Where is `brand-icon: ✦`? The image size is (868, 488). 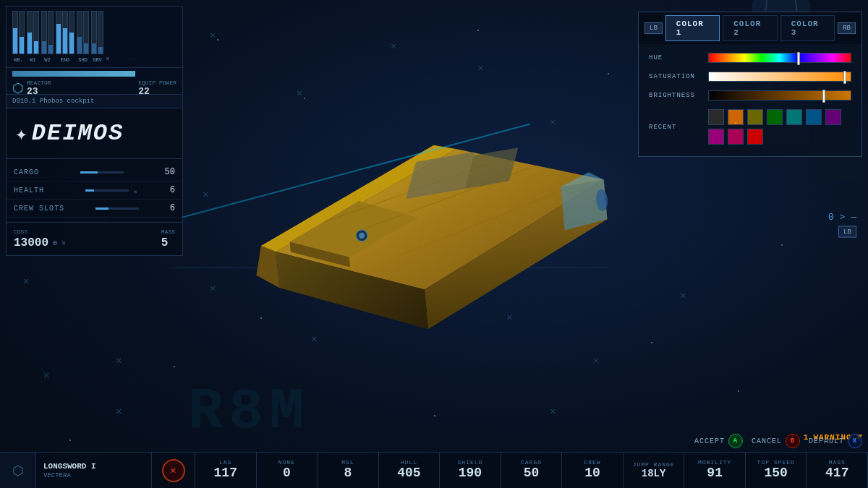 brand-icon: ✦ is located at coordinates (22, 134).